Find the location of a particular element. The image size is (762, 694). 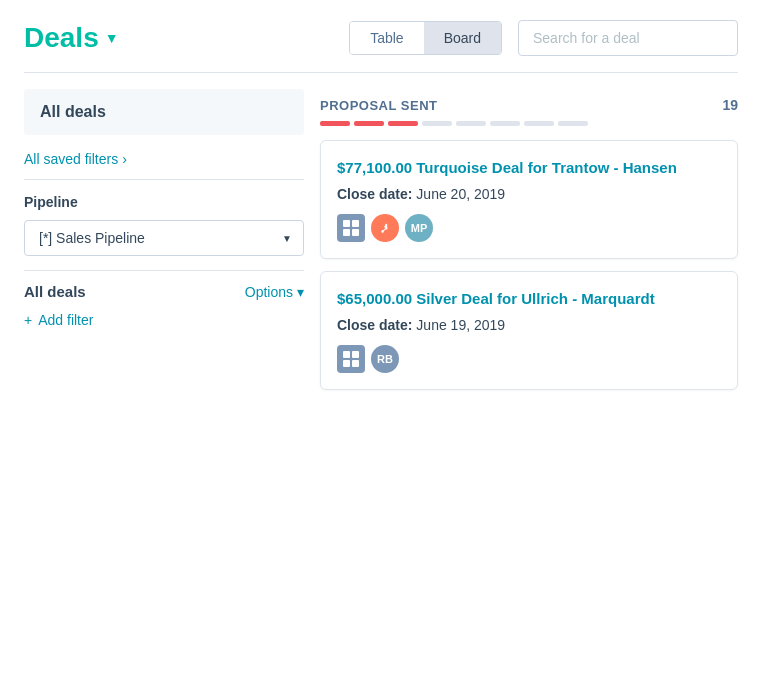

options-chevron-icon: ▾ is located at coordinates (300, 292).